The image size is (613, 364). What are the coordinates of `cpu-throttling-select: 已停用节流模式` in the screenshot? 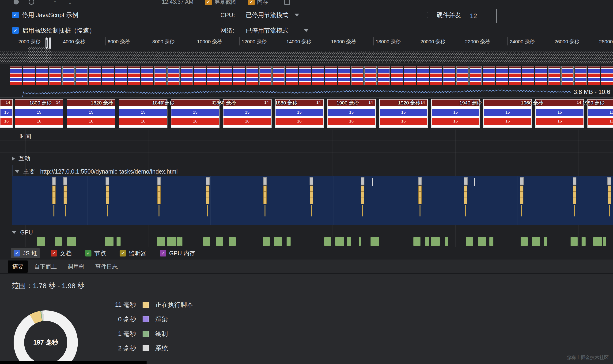 It's located at (272, 15).